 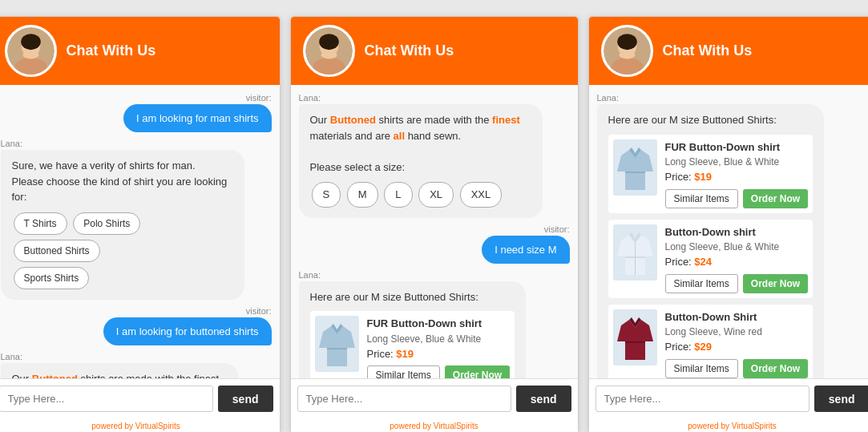 What do you see at coordinates (136, 365) in the screenshot?
I see `lana-section-2: Lana: Our Buttoned shirts are made with …` at bounding box center [136, 365].